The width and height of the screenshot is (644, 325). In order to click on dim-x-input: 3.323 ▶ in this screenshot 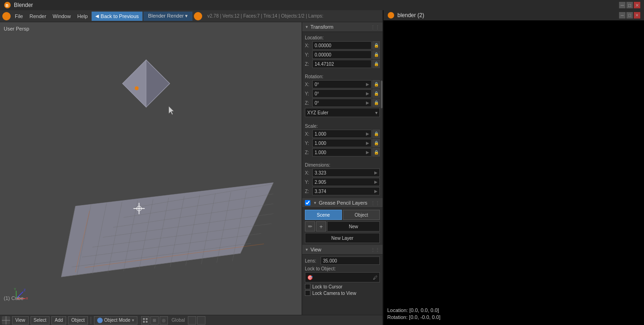, I will do `click(346, 173)`.